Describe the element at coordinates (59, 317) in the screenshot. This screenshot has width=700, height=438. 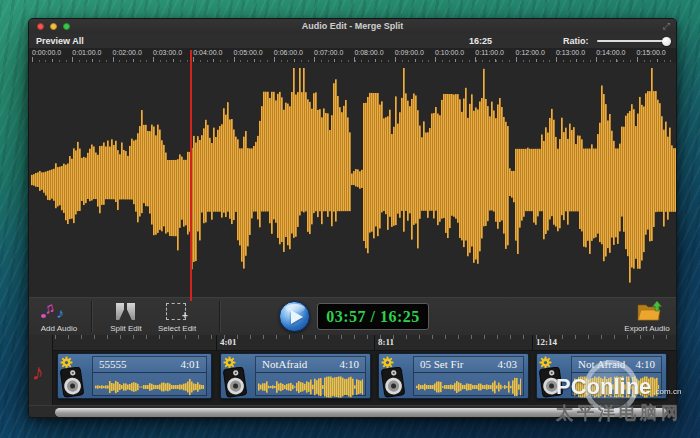
I see `add-audio-button: ♫♪ Add Audio` at that location.